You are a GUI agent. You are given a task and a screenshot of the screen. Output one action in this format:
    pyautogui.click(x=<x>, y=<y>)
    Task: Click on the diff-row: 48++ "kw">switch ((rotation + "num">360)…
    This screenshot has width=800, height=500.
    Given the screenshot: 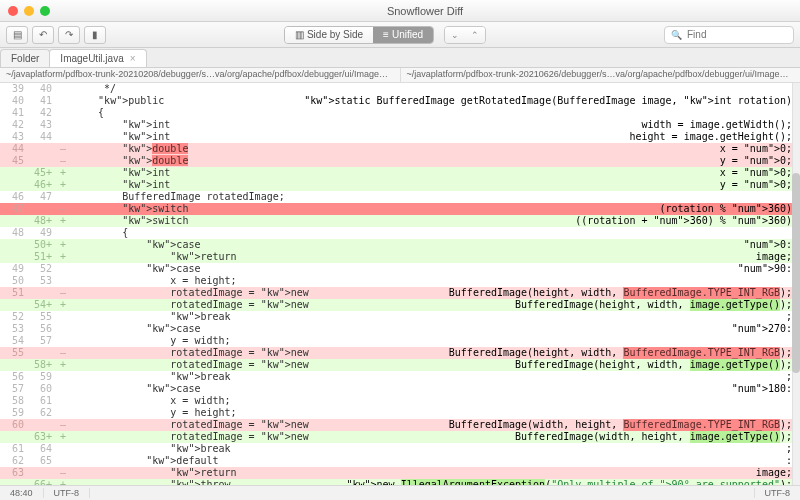 What is the action you would take?
    pyautogui.click(x=396, y=221)
    